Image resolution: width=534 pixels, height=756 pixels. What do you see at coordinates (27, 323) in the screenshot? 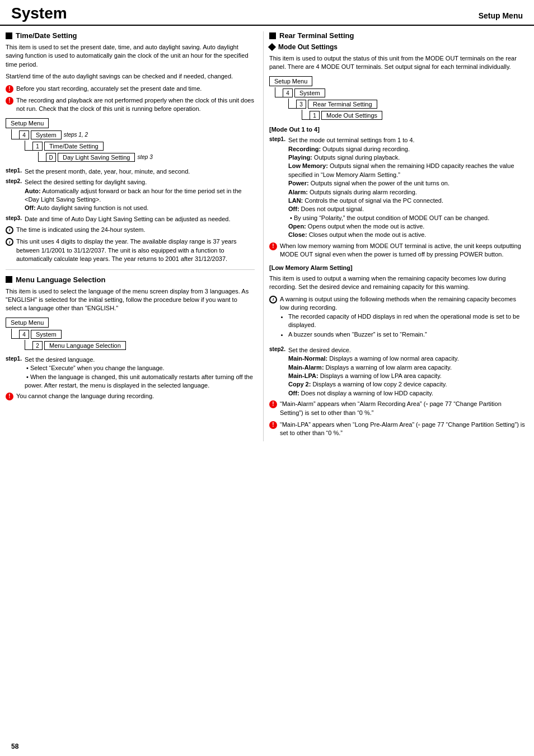
I see `diag-setup-menu-2: Setup Menu` at bounding box center [27, 323].